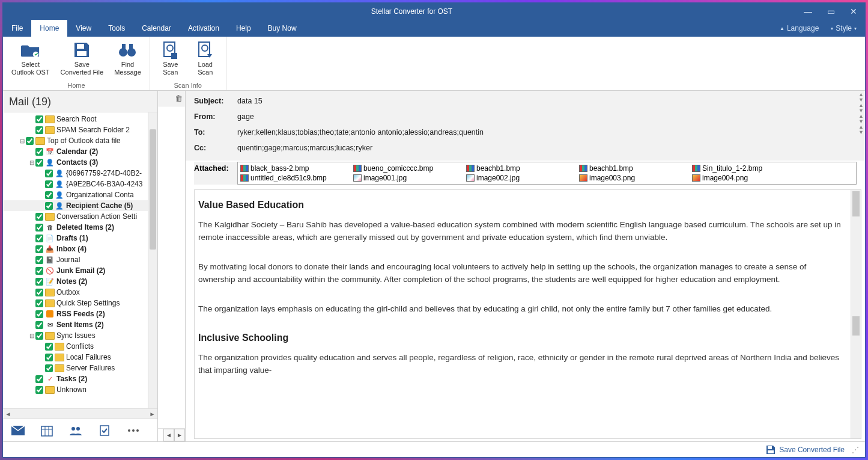 Image resolution: width=868 pixels, height=460 pixels. What do you see at coordinates (295, 168) in the screenshot?
I see `attachment-item: black_bass-2.bmp` at bounding box center [295, 168].